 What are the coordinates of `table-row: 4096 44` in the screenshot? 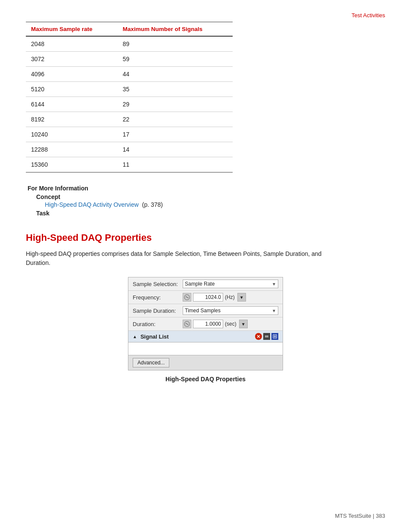 It's located at (129, 74).